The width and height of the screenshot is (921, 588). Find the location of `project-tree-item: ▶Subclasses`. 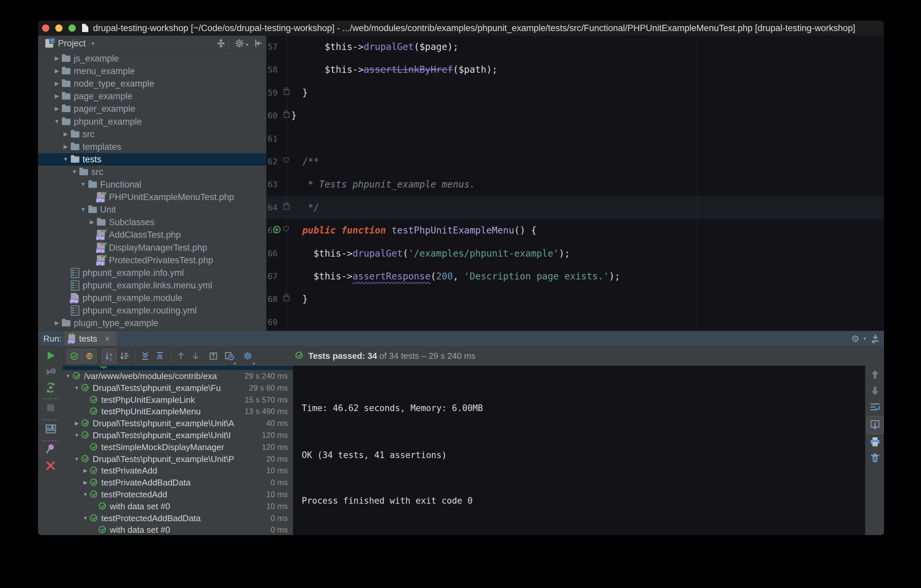

project-tree-item: ▶Subclasses is located at coordinates (152, 223).